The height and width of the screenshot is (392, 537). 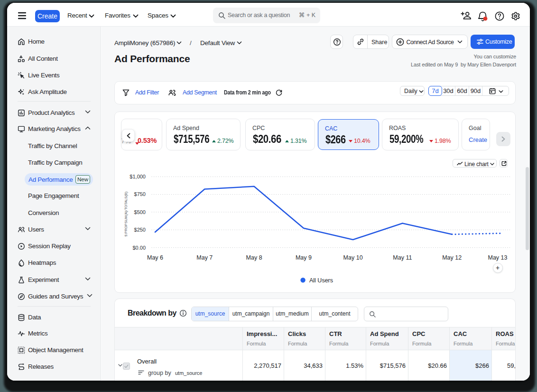 What do you see at coordinates (140, 194) in the screenshot?
I see `svg-text: $750` at bounding box center [140, 194].